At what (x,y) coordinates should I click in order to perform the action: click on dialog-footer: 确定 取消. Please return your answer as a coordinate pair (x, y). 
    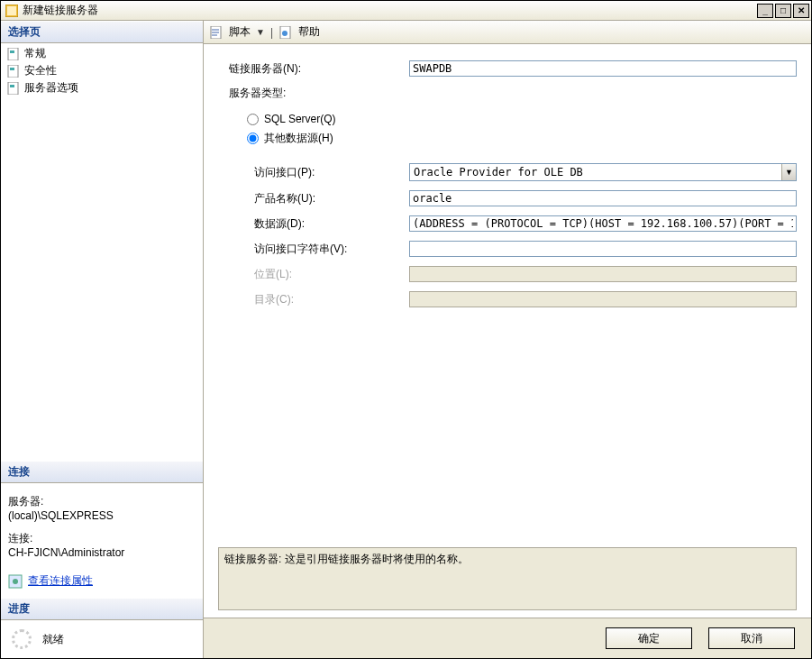
    Looking at the image, I should click on (507, 638).